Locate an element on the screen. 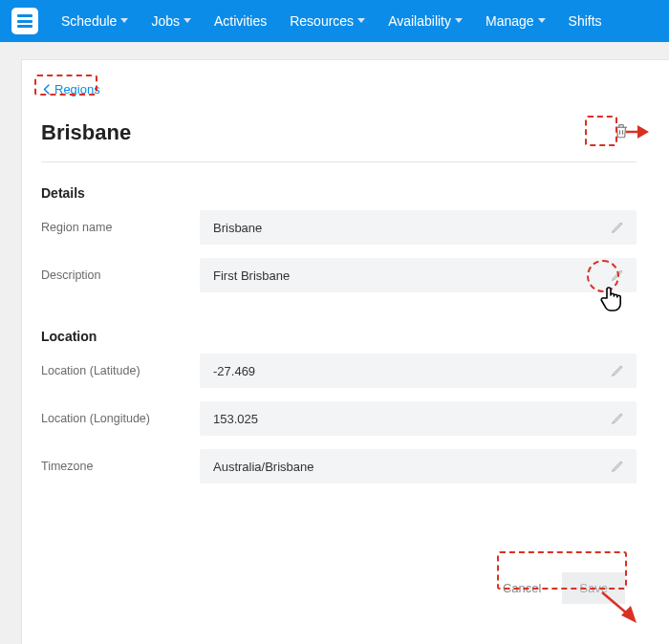  top-nav: Schedule Jobs Activities Resources Avail… is located at coordinates (334, 21).